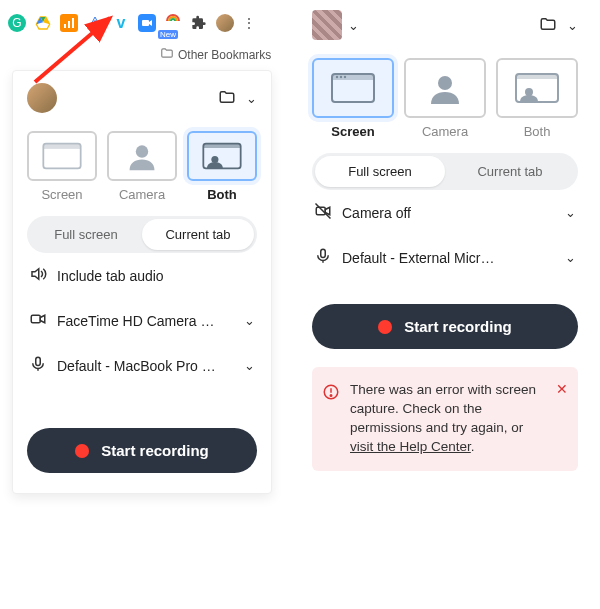 The image size is (600, 609). What do you see at coordinates (142, 276) in the screenshot?
I see `audio-option-row: Include tab audio` at bounding box center [142, 276].